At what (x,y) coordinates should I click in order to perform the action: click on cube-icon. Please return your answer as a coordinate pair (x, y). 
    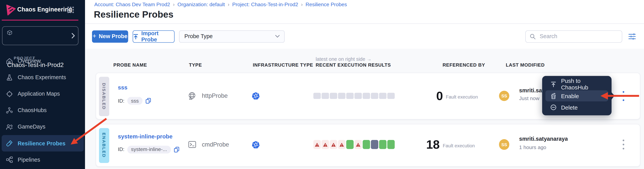
    Looking at the image, I should click on (10, 33).